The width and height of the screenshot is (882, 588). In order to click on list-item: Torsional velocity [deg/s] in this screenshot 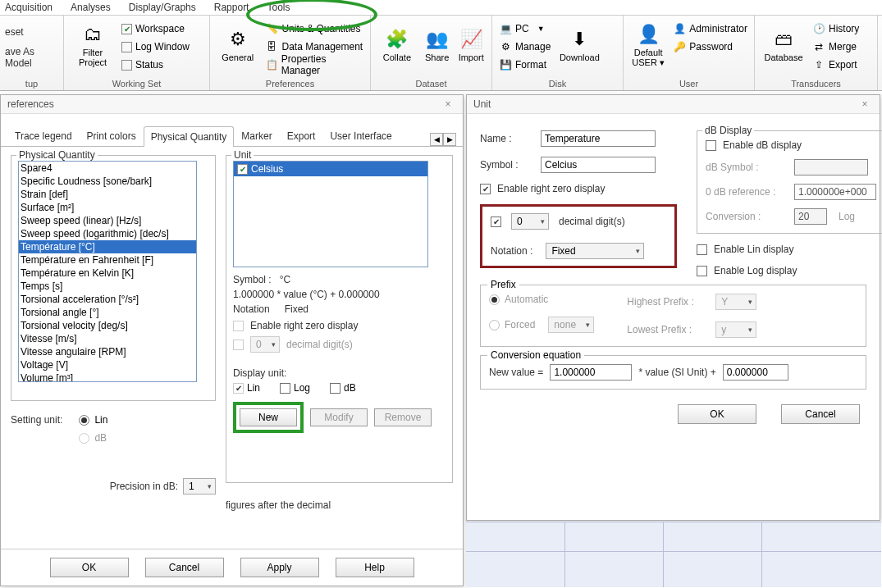, I will do `click(107, 326)`.